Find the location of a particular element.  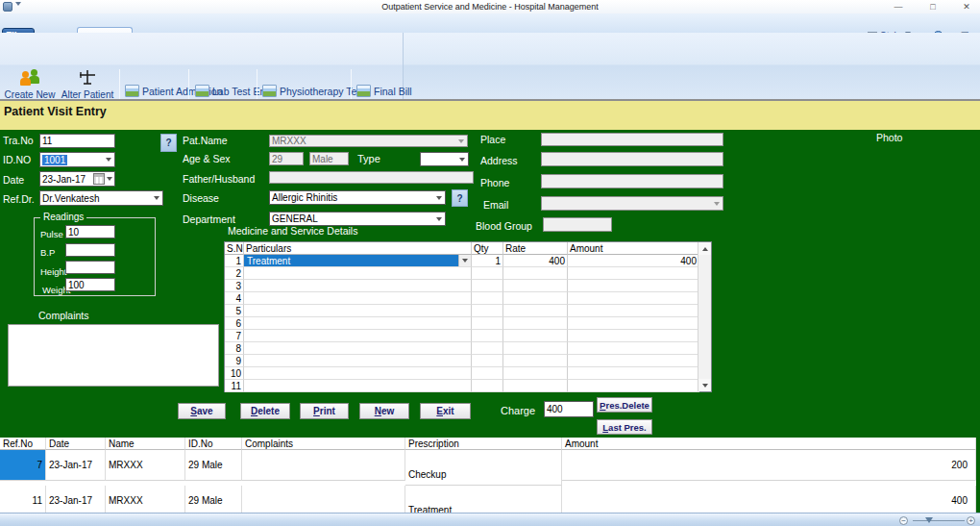

col-ref-no: Ref.No is located at coordinates (23, 444).